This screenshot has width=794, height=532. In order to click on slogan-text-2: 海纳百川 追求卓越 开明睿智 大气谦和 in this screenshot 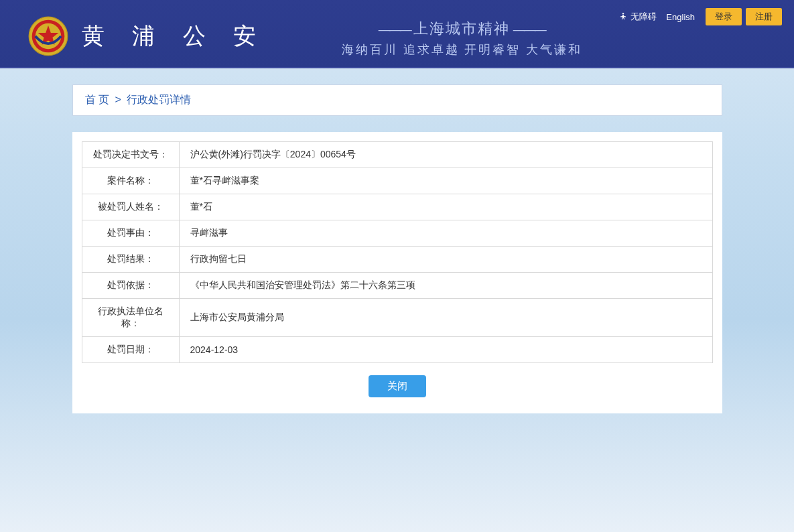, I will do `click(462, 50)`.